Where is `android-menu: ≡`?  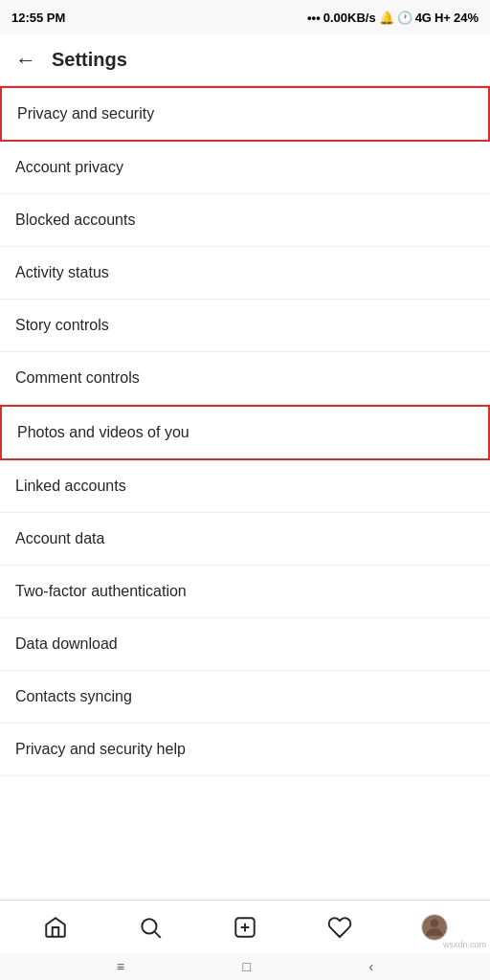 android-menu: ≡ is located at coordinates (121, 967).